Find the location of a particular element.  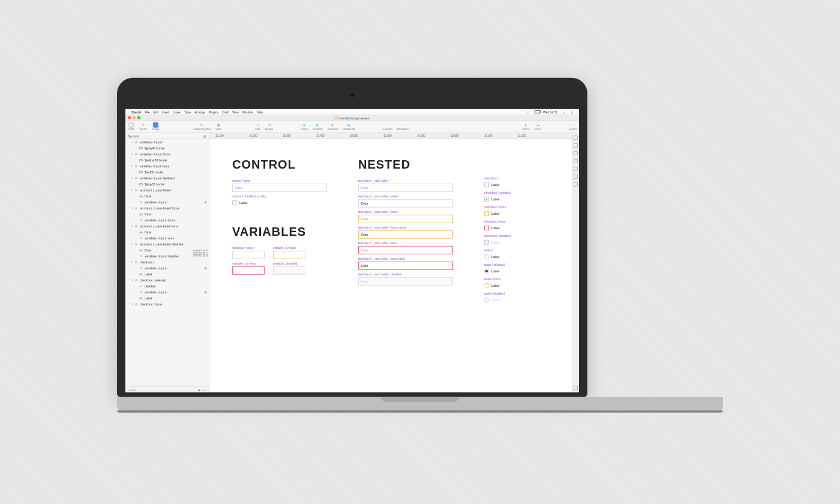

layer-row: AaLabel is located at coordinates (167, 298).